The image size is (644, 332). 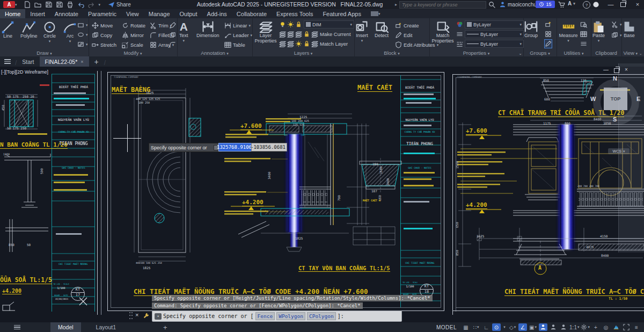 I want to click on layer-unisolate-icon, so click(x=291, y=44).